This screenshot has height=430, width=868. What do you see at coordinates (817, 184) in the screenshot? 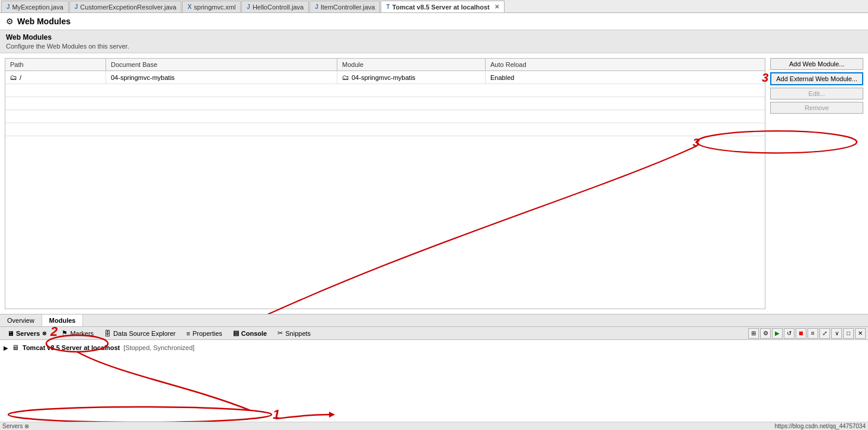
I see `buttons-panel: Add Web Module... Add External Web Modul…` at bounding box center [817, 184].